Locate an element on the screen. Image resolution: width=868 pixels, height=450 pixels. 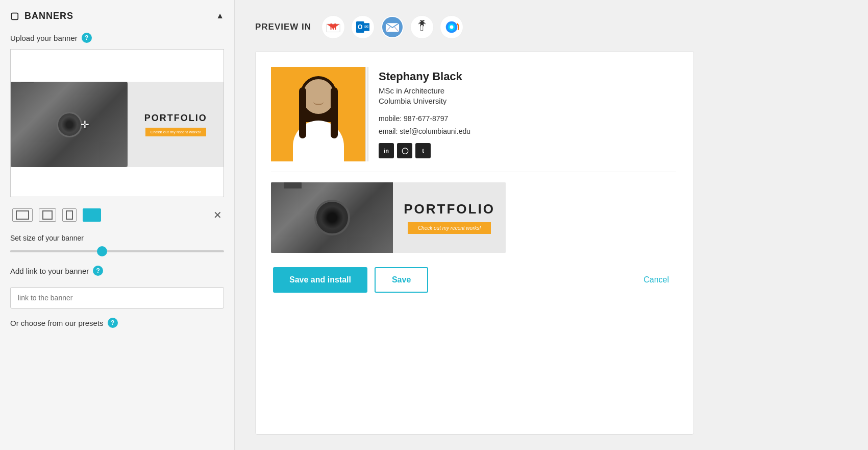
size-full-button is located at coordinates (22, 215).